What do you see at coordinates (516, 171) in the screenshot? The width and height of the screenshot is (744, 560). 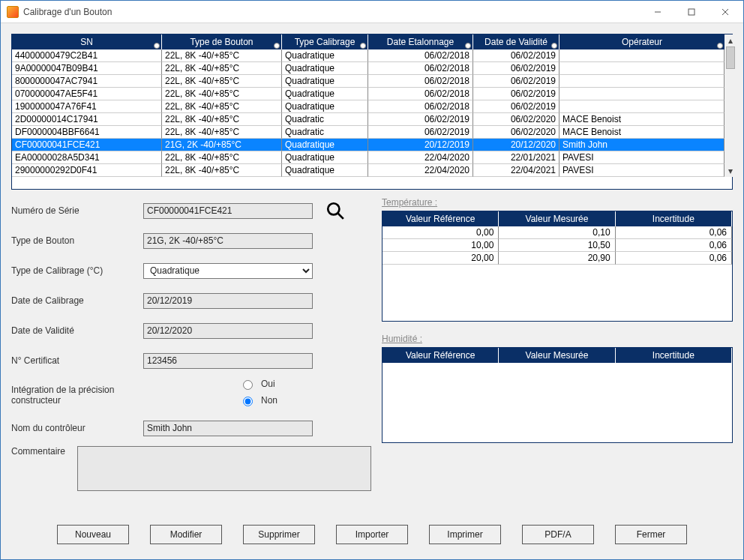 I see `table-cell: 22/04/2021` at bounding box center [516, 171].